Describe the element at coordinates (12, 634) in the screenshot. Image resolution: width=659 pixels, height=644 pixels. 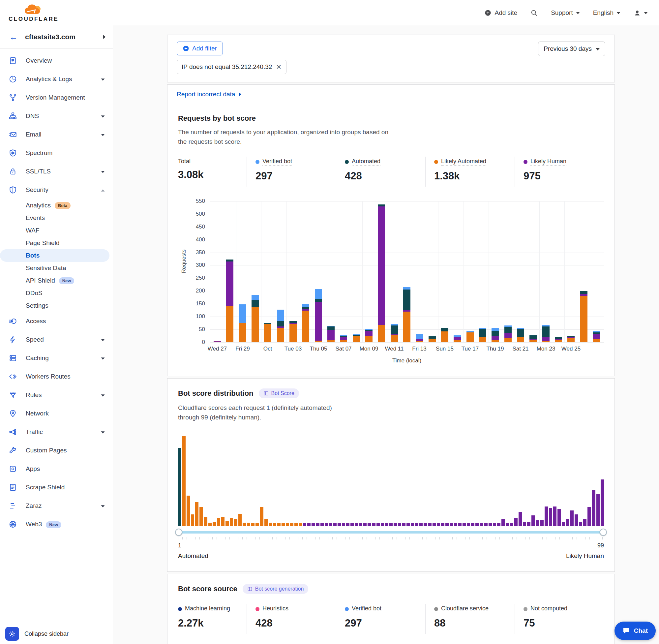
I see `settings-gear-button` at that location.